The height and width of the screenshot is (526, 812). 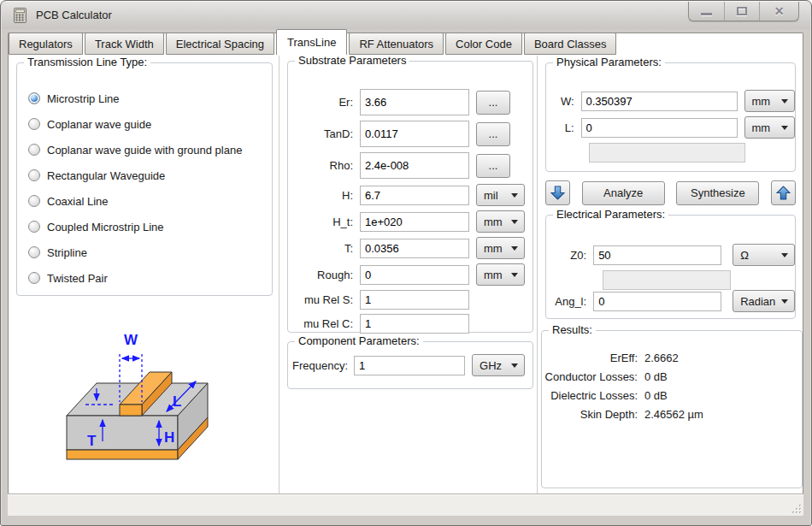 What do you see at coordinates (412, 365) in the screenshot?
I see `frequency-row: Frequency: GHz` at bounding box center [412, 365].